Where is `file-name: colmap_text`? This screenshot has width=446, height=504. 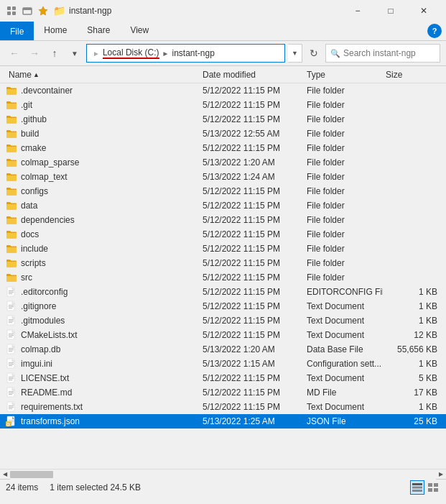
file-name: colmap_text is located at coordinates (103, 177).